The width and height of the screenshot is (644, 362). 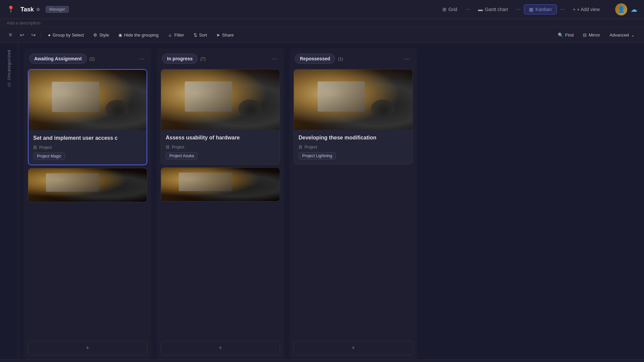 What do you see at coordinates (88, 185) in the screenshot?
I see `card-awaiting-2-partial` at bounding box center [88, 185].